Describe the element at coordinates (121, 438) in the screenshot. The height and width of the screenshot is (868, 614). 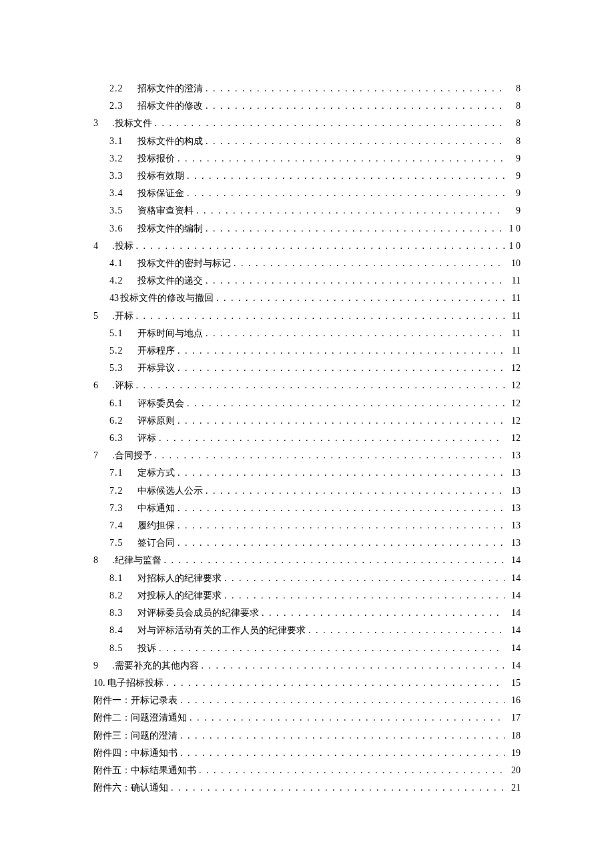
I see `toc-number: 6.3` at that location.